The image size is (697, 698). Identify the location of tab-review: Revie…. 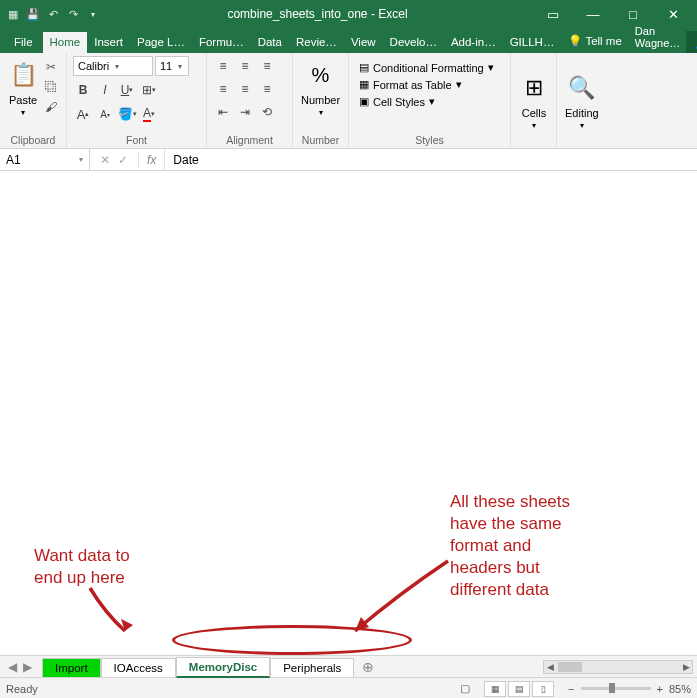
(316, 42).